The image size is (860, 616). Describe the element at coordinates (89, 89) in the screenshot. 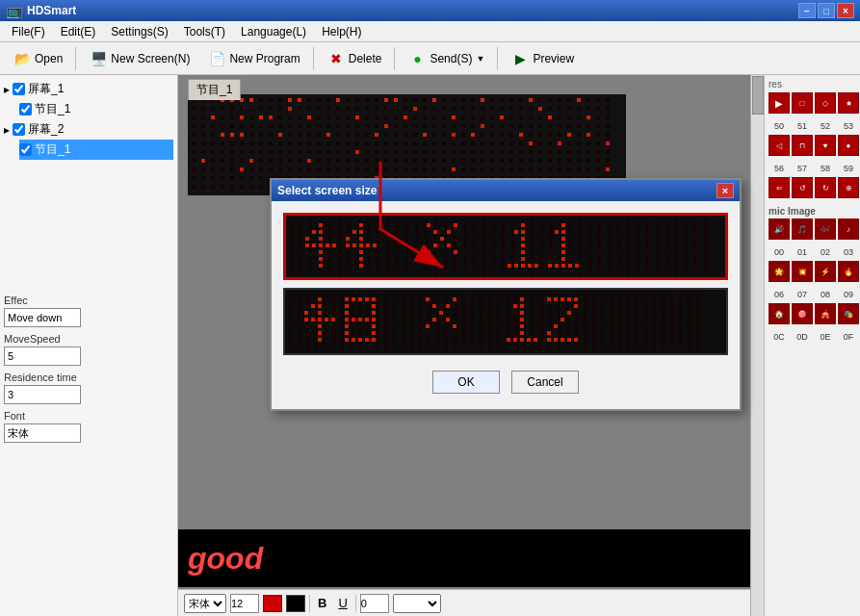

I see `tree-item-screen1: ▸ 屏幕_1` at that location.